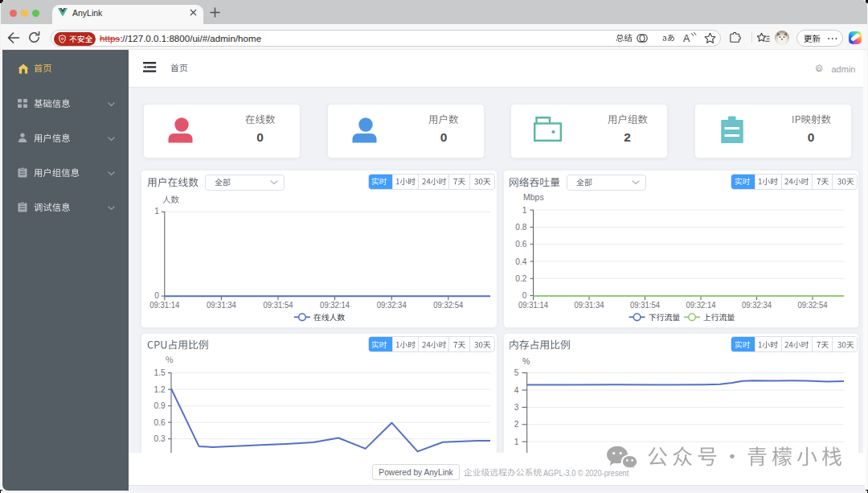  Describe the element at coordinates (521, 278) in the screenshot. I see `svg-text: 0.2` at that location.